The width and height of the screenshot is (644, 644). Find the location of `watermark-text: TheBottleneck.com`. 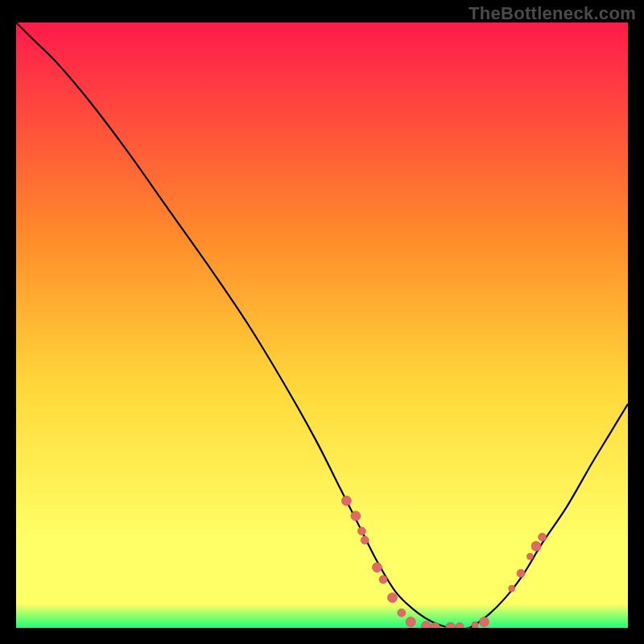

watermark-text: TheBottleneck.com is located at coordinates (552, 14).